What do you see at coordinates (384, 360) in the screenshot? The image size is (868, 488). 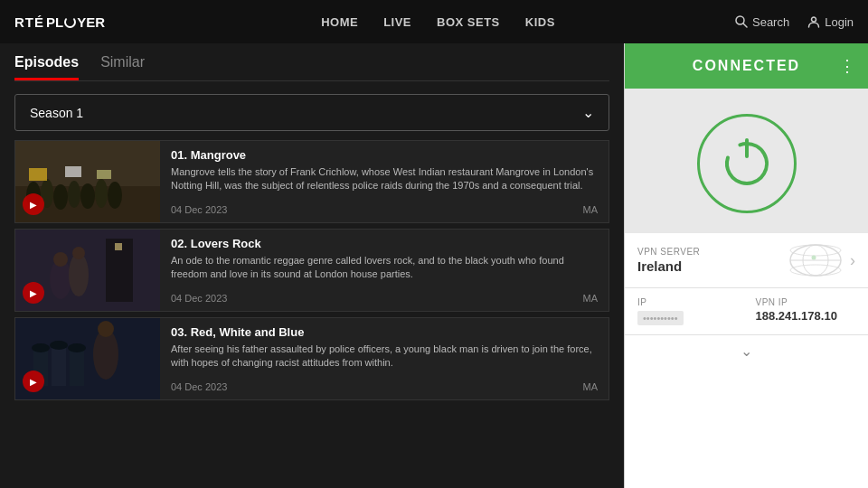 I see `episode-desc-3: After seeing his father assaulted by pol…` at bounding box center [384, 360].